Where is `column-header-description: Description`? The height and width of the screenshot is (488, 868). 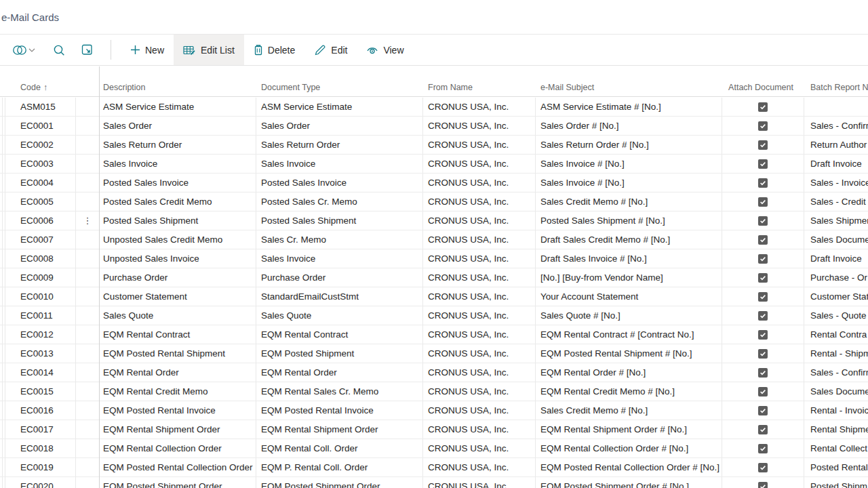 column-header-description: Description is located at coordinates (125, 87).